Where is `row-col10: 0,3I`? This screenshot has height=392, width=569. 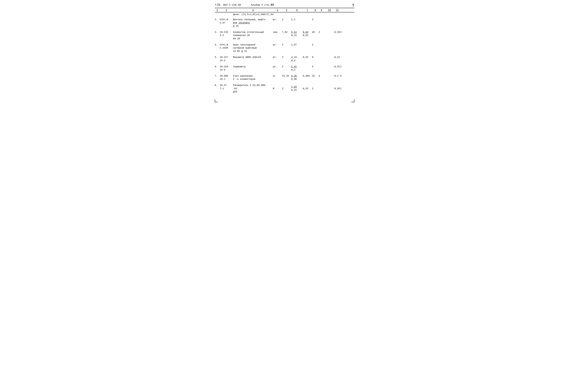
row-col10: 0,3I is located at coordinates (337, 67).